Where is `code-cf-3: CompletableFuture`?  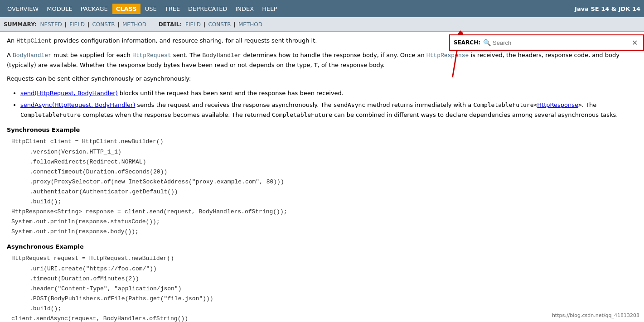 code-cf-3: CompletableFuture is located at coordinates (302, 115).